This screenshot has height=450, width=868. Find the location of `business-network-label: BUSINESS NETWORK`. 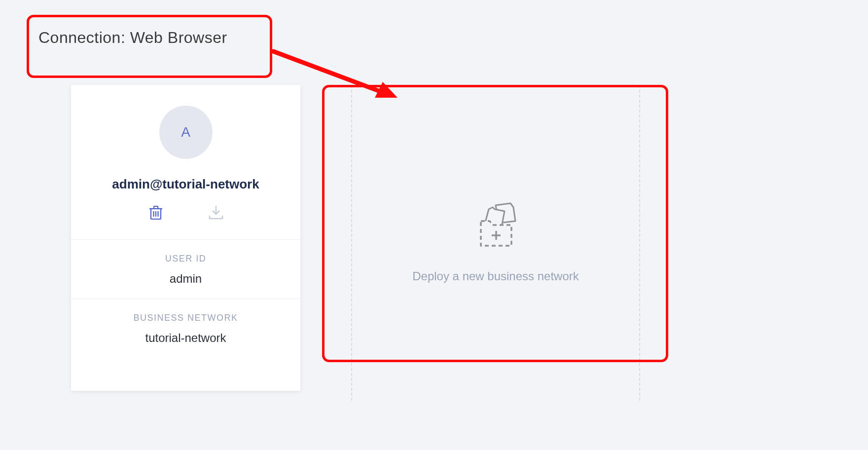

business-network-label: BUSINESS NETWORK is located at coordinates (185, 318).